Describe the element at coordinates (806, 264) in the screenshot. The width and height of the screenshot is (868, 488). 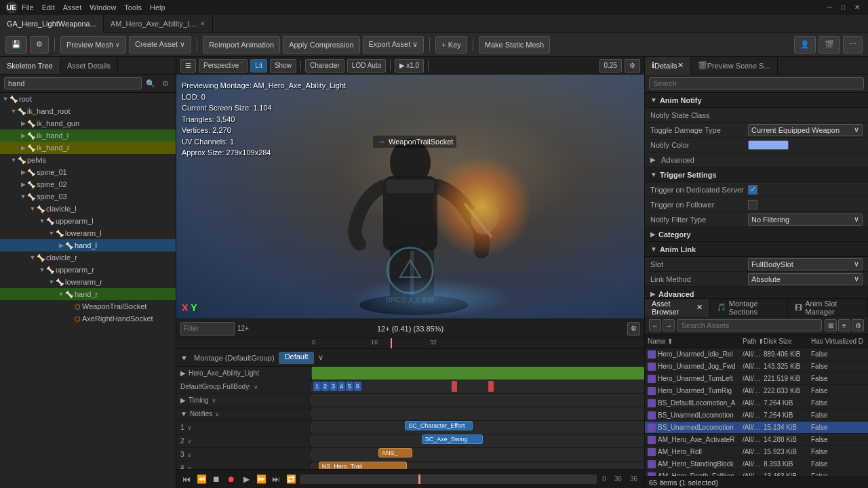
I see `detail-dropdown-slot: FullBodySlot ∨` at that location.